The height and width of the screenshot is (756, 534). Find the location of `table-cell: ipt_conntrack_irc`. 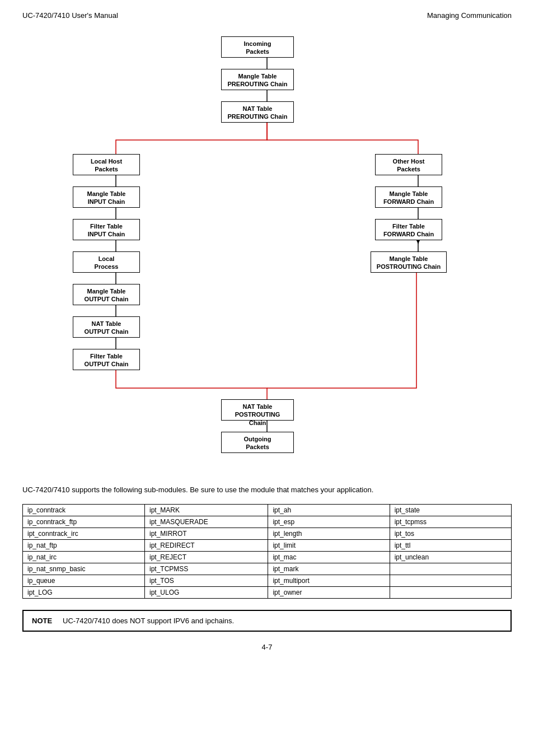

table-cell: ipt_conntrack_irc is located at coordinates (84, 533).